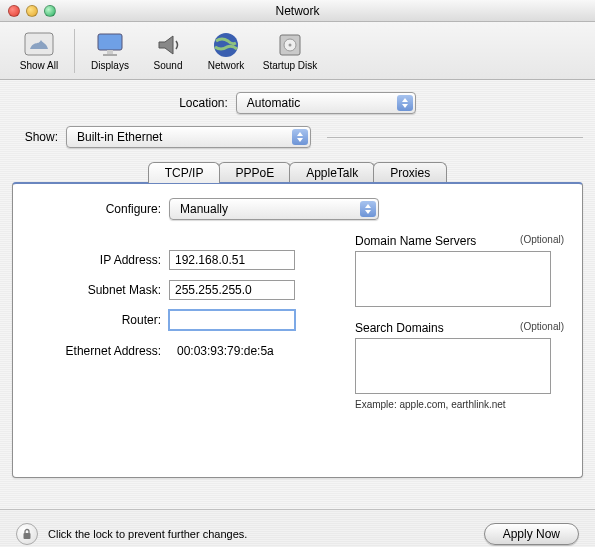 This screenshot has width=595, height=547. What do you see at coordinates (204, 209) in the screenshot?
I see `configure-value: Manually` at bounding box center [204, 209].